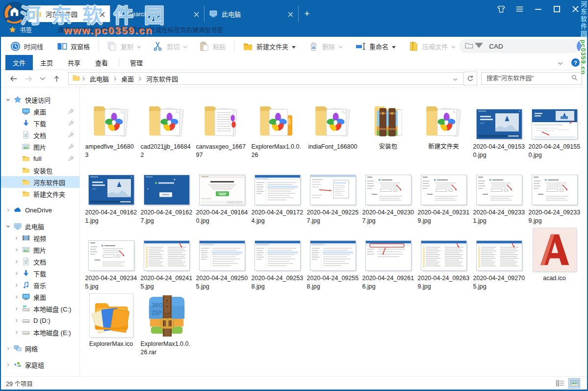 This screenshot has width=588, height=391. Describe the element at coordinates (212, 46) in the screenshot. I see `paste-button: 粘贴` at that location.